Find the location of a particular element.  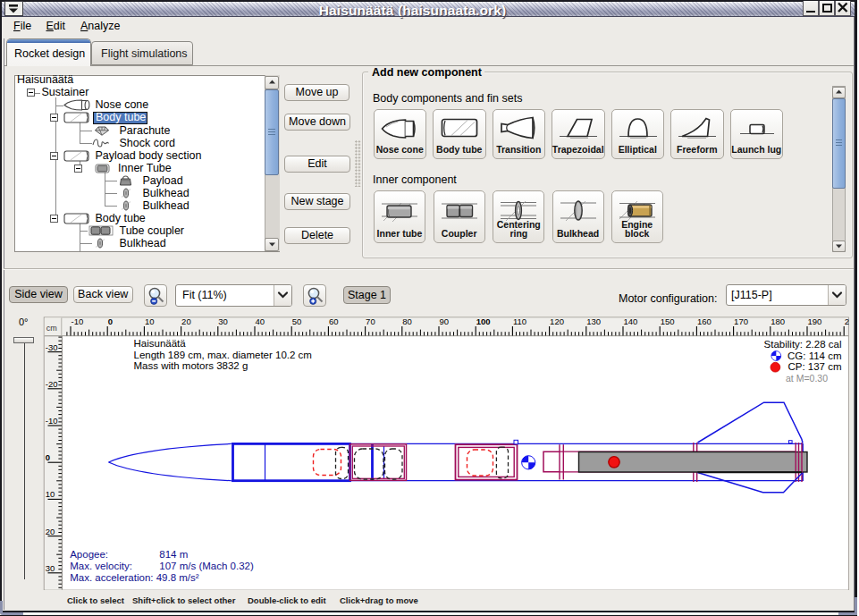

svg-text: 110 is located at coordinates (518, 322).